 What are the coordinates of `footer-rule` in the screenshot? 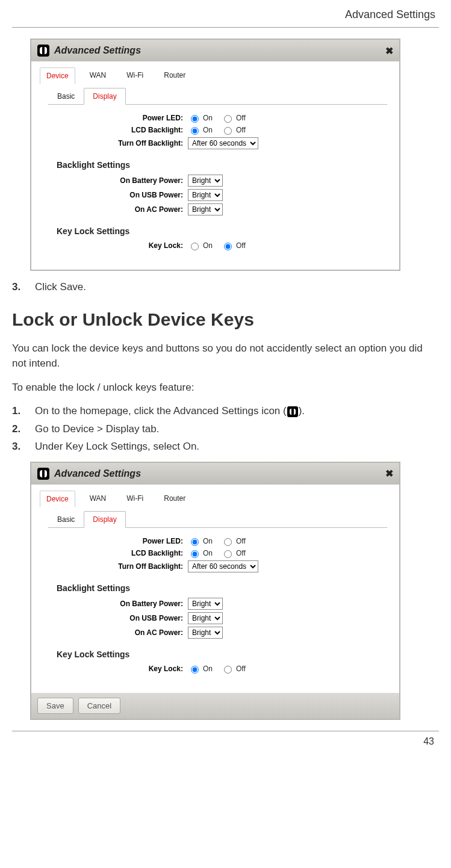 It's located at (225, 731).